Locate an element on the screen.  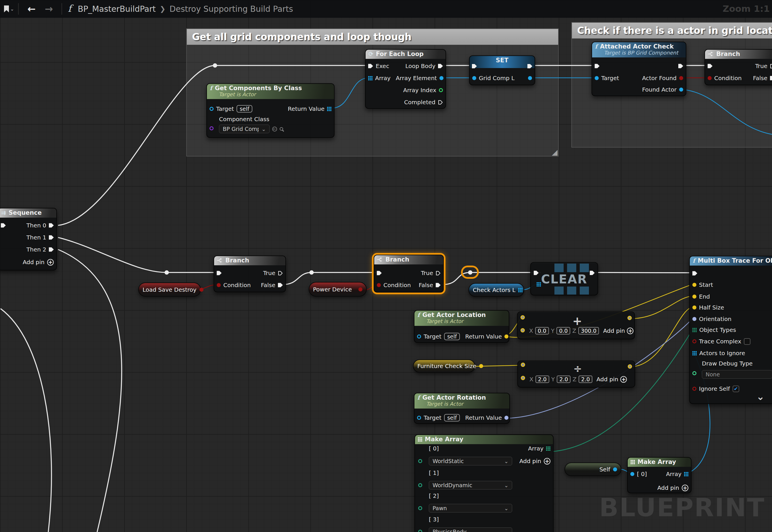
node-vector-divide: ÷ X2.0 Y2.0 Z2.0 Add pin+ is located at coordinates (576, 374).